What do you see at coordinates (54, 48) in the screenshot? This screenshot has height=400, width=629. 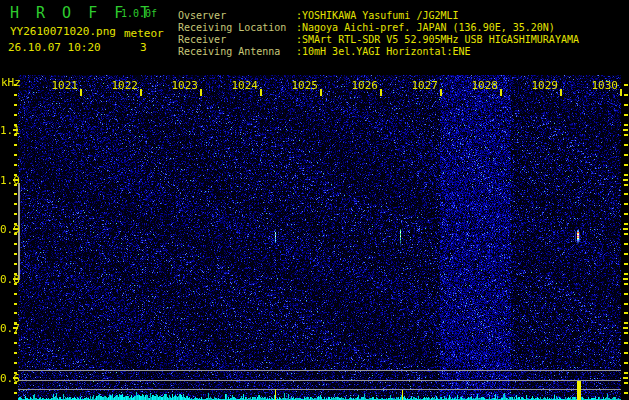 I see `observation-datetime: 26.10.07 10:20` at bounding box center [54, 48].